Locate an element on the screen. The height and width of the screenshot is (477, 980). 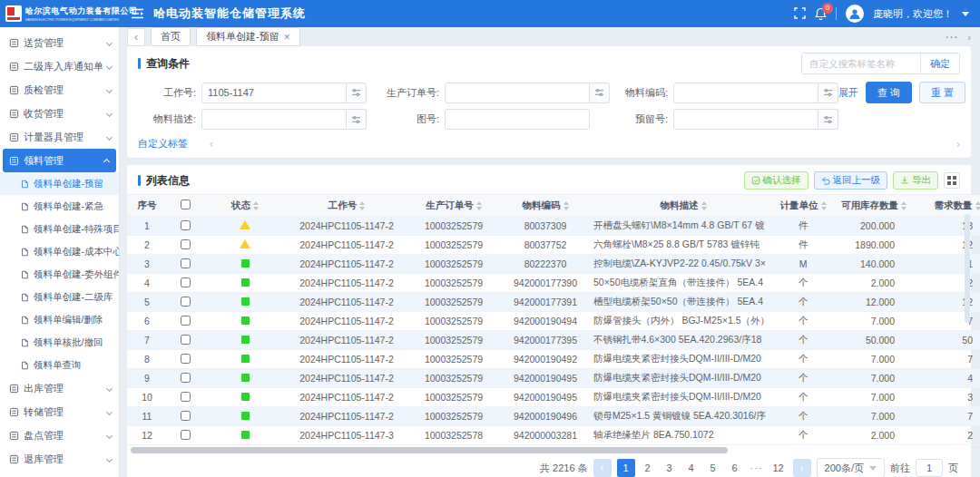
table-row: 11 2024HPC1105-1147-2 10003252579 942000… is located at coordinates (554, 417).